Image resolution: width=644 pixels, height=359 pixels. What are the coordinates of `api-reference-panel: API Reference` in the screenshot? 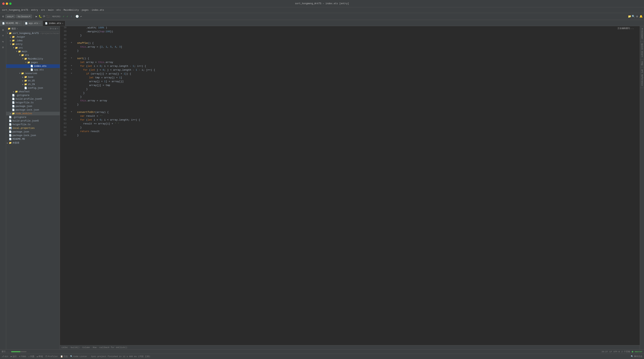 It's located at (642, 78).